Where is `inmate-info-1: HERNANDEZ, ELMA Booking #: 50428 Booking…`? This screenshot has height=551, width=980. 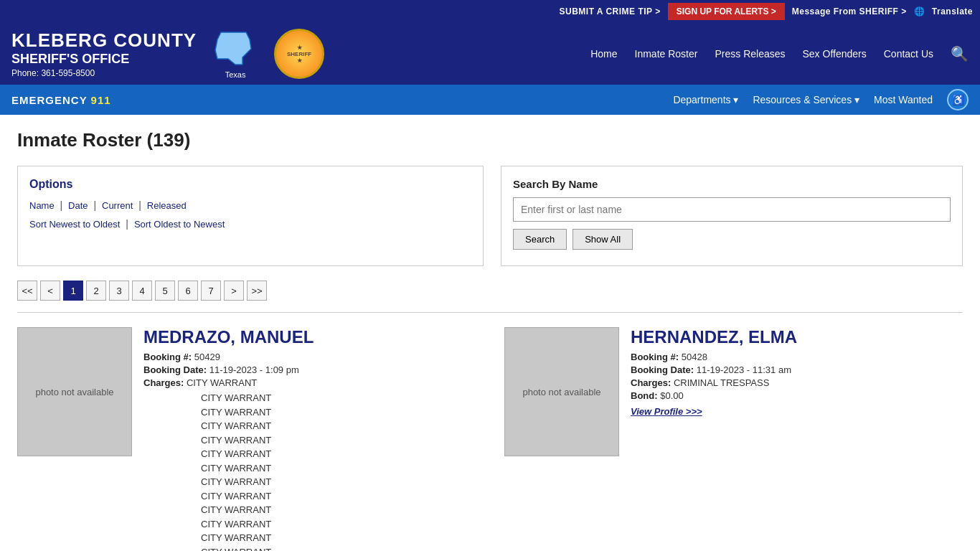 inmate-info-1: HERNANDEZ, ELMA Booking #: 50428 Booking… is located at coordinates (796, 439).